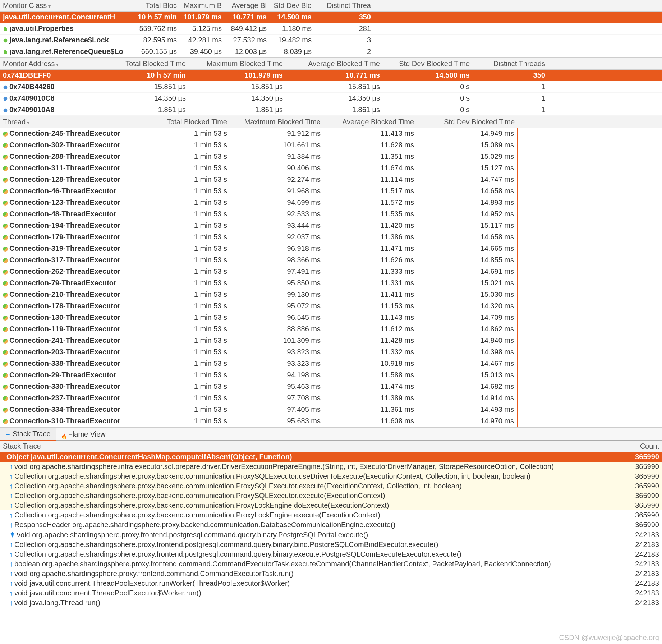 The image size is (662, 644). What do you see at coordinates (334, 110) in the screenshot?
I see `cell-avg: 1.861 µs` at bounding box center [334, 110].